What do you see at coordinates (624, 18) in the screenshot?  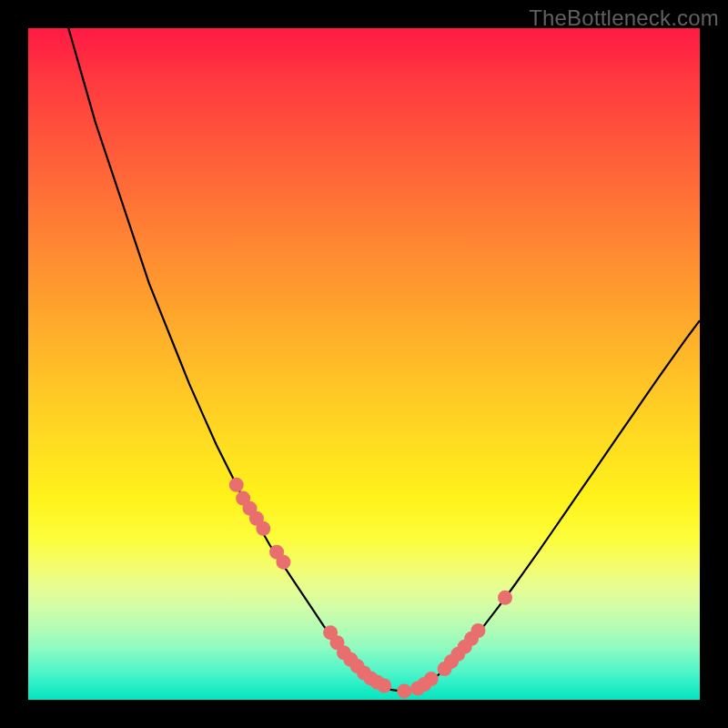 I see `watermark-text: TheBottleneck.com` at bounding box center [624, 18].